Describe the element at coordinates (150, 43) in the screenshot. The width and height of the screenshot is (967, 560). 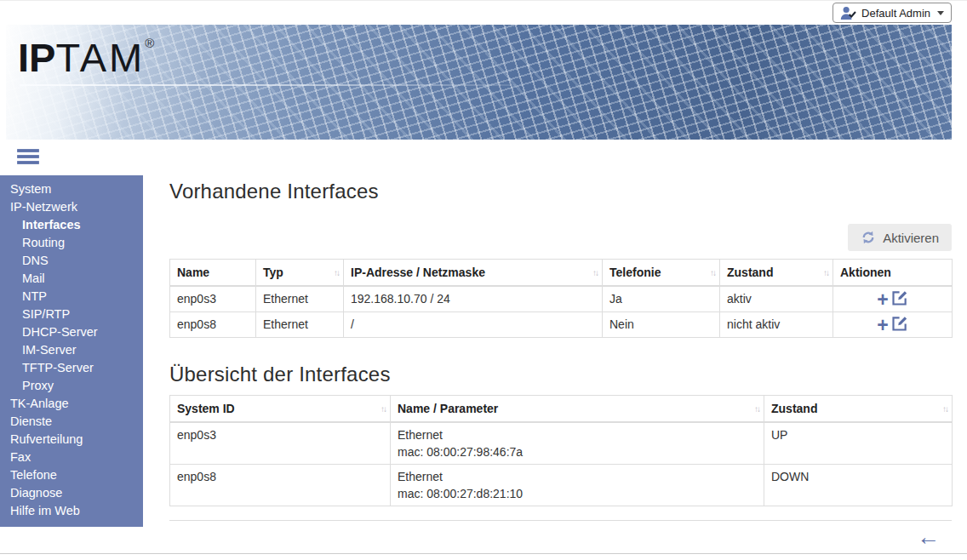
I see `logo-registered-mark: ®` at that location.